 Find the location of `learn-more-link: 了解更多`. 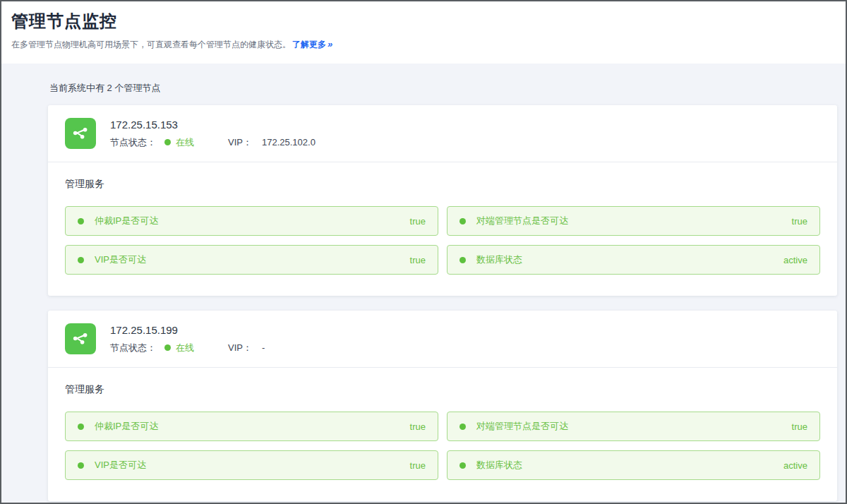

learn-more-link: 了解更多 is located at coordinates (309, 44).